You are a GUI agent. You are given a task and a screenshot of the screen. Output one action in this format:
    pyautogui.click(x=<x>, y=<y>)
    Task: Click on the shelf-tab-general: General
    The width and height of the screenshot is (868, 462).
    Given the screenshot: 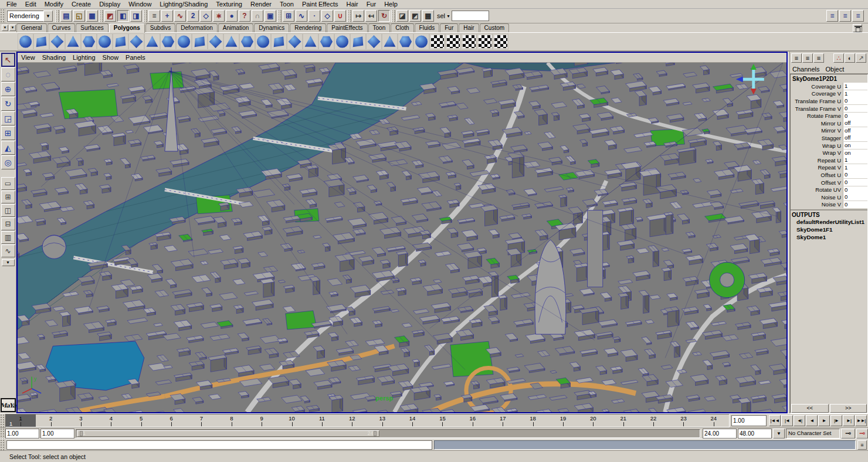 What is the action you would take?
    pyautogui.click(x=32, y=28)
    